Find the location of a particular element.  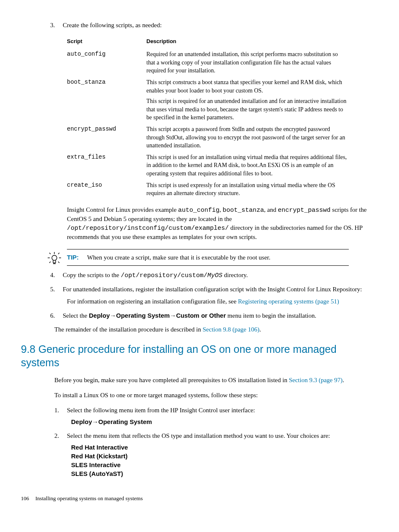

italic-code-span: MyOS is located at coordinates (215, 275).